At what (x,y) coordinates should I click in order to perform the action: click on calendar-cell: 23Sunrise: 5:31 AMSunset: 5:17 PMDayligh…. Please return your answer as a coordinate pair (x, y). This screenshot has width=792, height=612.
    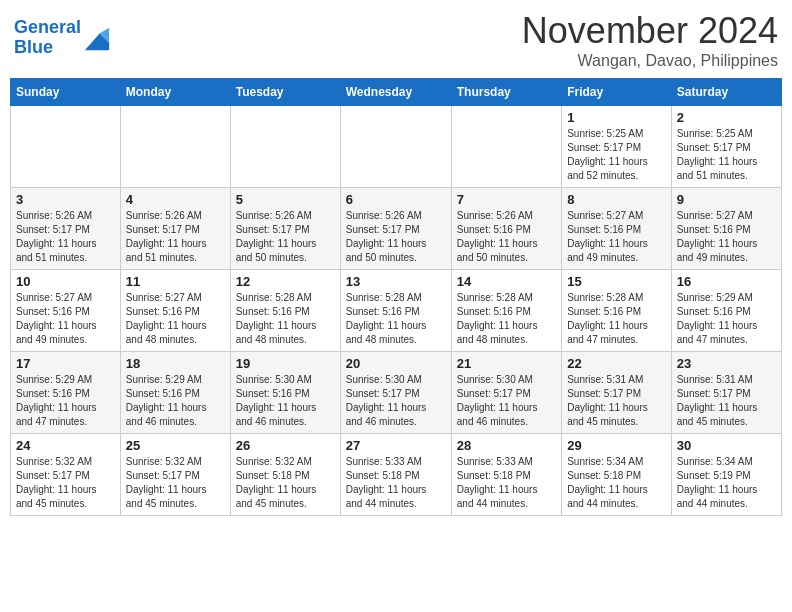
    Looking at the image, I should click on (726, 393).